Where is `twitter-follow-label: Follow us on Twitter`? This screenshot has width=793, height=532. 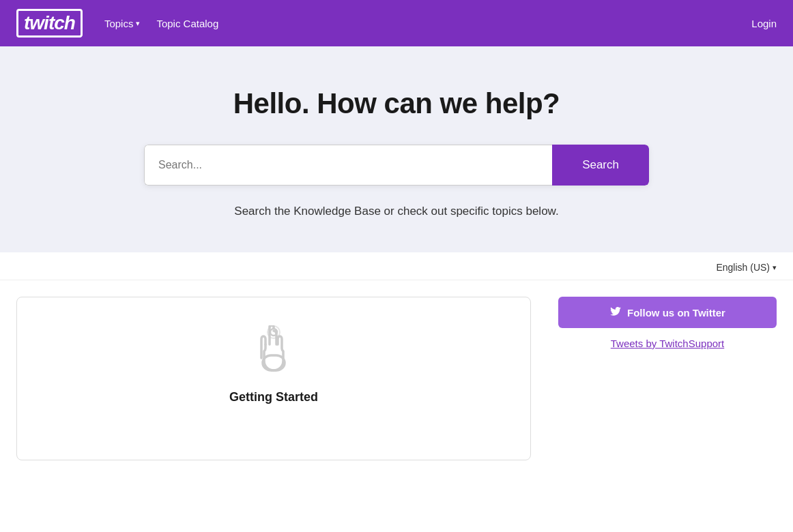
twitter-follow-label: Follow us on Twitter is located at coordinates (676, 312).